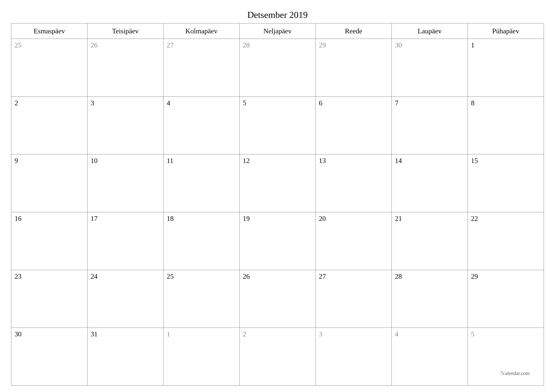  I want to click on calendar-day-cell: 28, so click(430, 299).